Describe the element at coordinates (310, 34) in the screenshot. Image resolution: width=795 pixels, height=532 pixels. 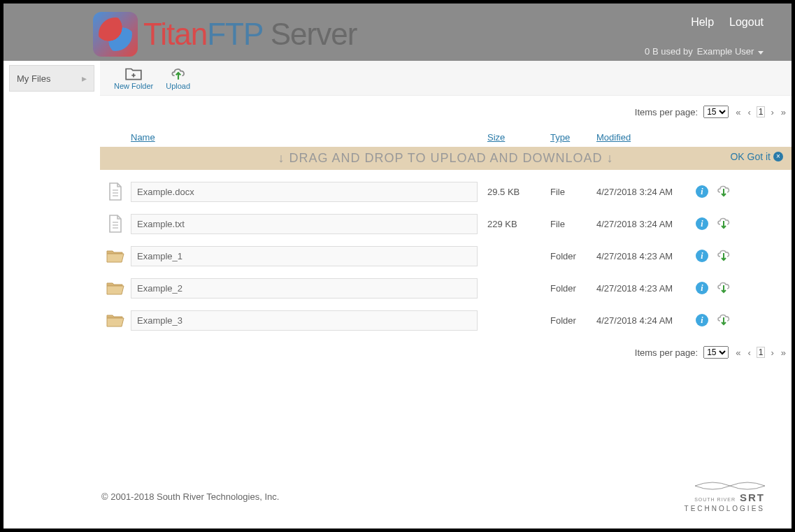
I see `brand-server: Server` at that location.